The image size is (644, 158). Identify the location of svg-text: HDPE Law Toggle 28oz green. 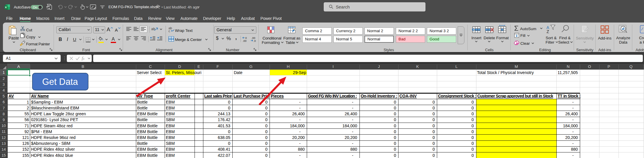
(59, 114).